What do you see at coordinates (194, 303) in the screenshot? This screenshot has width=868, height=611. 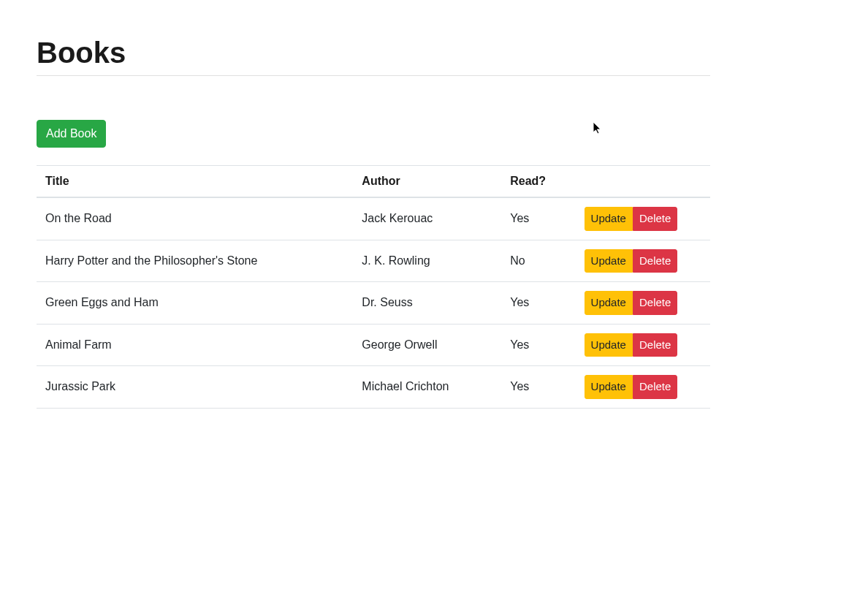 I see `cell-title: Green Eggs and Ham` at bounding box center [194, 303].